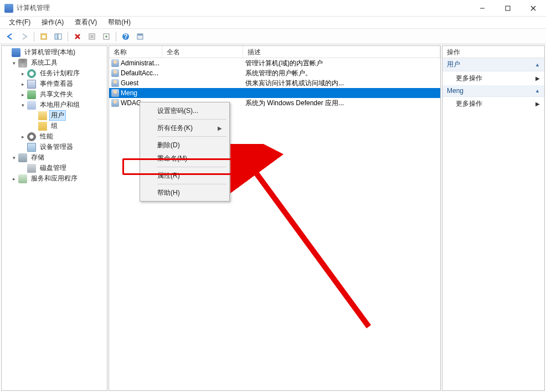 The image size is (546, 392). Describe the element at coordinates (126, 37) in the screenshot. I see `help-button: ?` at that location.